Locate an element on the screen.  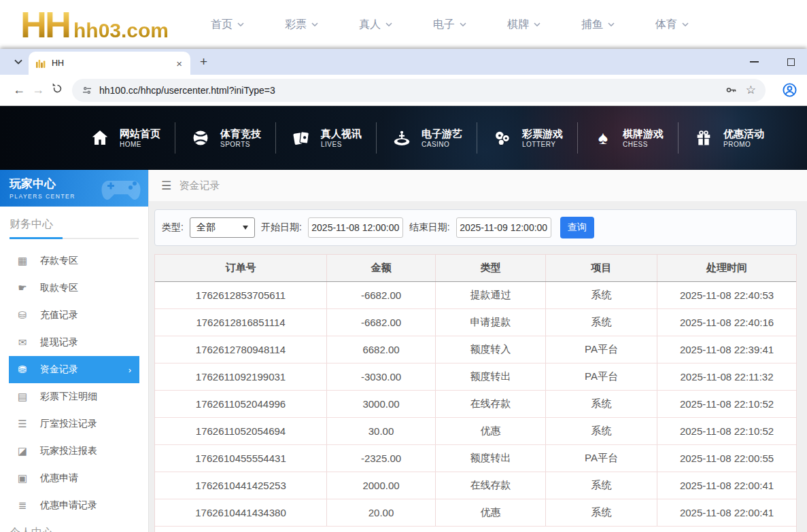
gamenav-promo: 优惠活动PROMO is located at coordinates (728, 138).